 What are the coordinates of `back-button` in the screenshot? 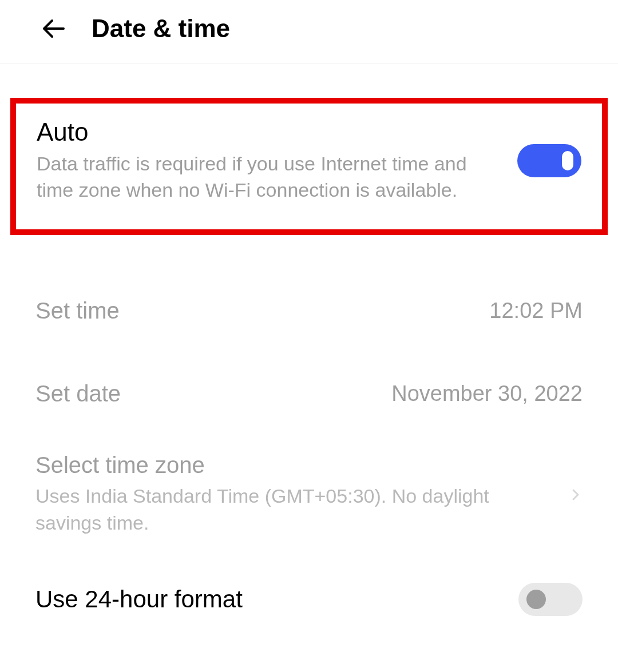 It's located at (54, 29).